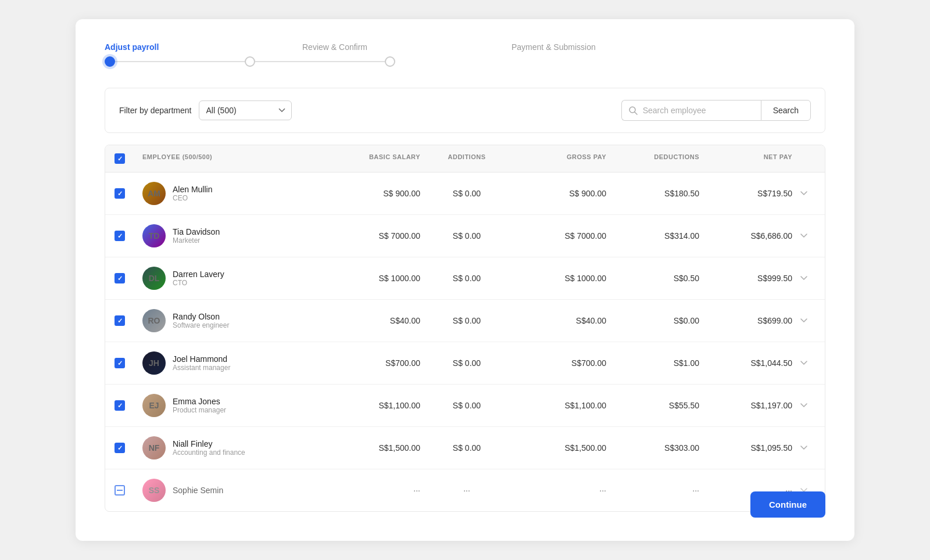 The width and height of the screenshot is (930, 560). What do you see at coordinates (465, 321) in the screenshot?
I see `table-row: ✓ RO Randy Olson Software engineer S$40.…` at bounding box center [465, 321].